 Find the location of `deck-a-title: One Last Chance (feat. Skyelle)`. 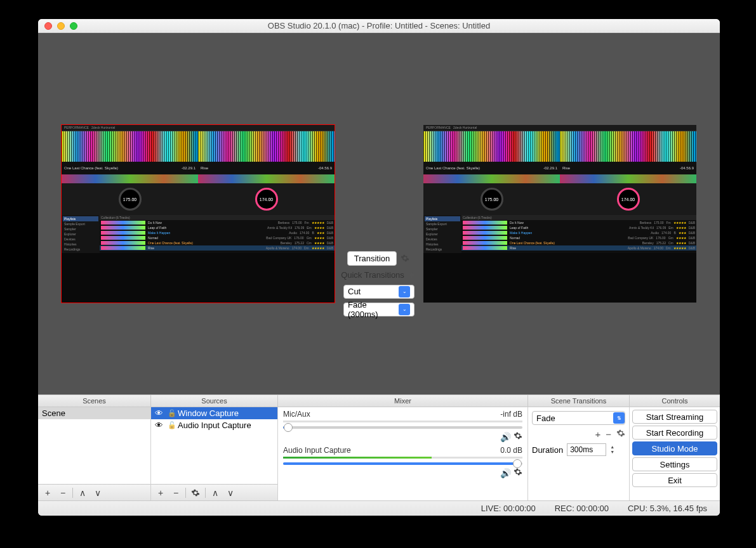

deck-a-title: One Last Chance (feat. Skyelle) is located at coordinates (91, 168).